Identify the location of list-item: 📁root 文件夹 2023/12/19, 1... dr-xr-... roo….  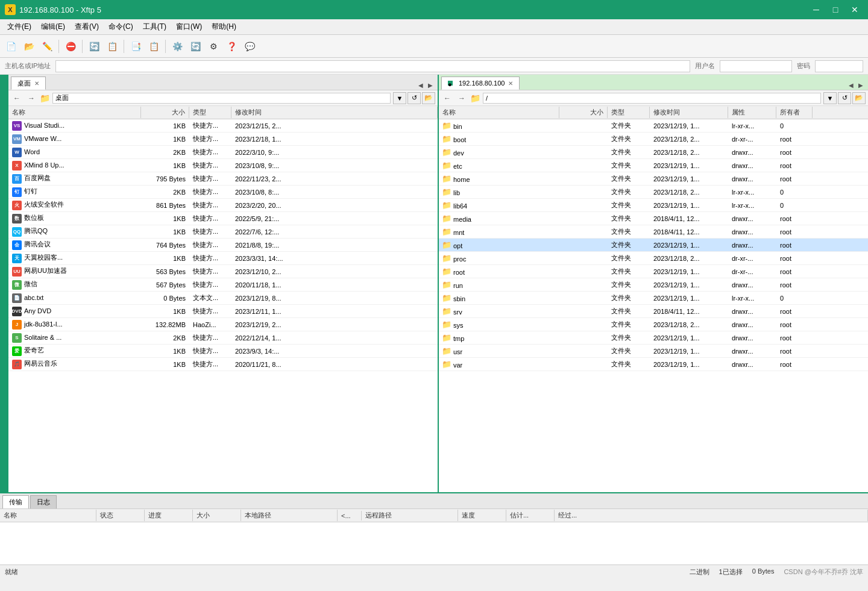
(653, 272).